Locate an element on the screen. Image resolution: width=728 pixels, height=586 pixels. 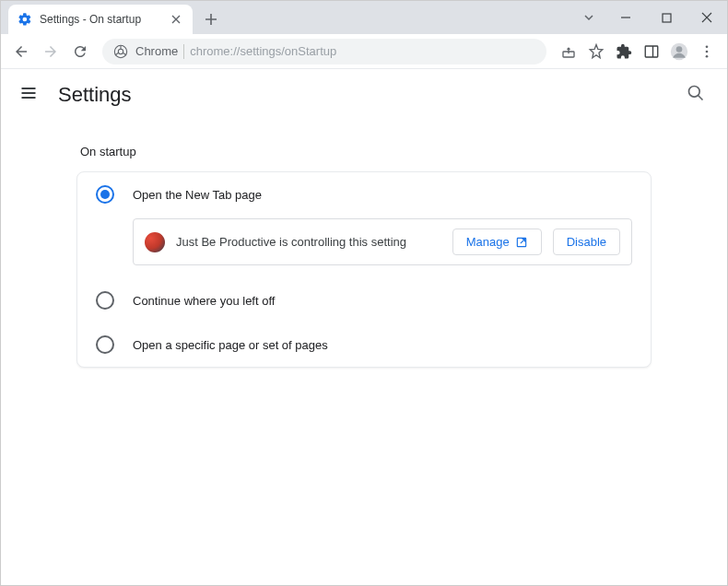
open-external-icon is located at coordinates (522, 242).